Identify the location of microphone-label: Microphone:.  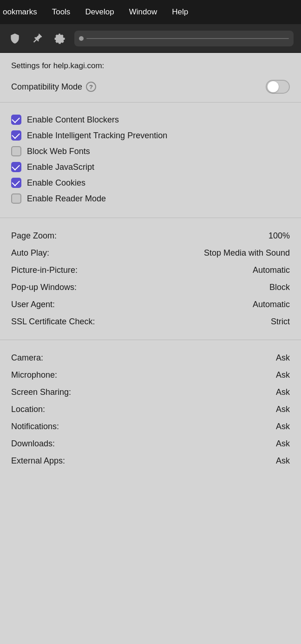
(34, 375).